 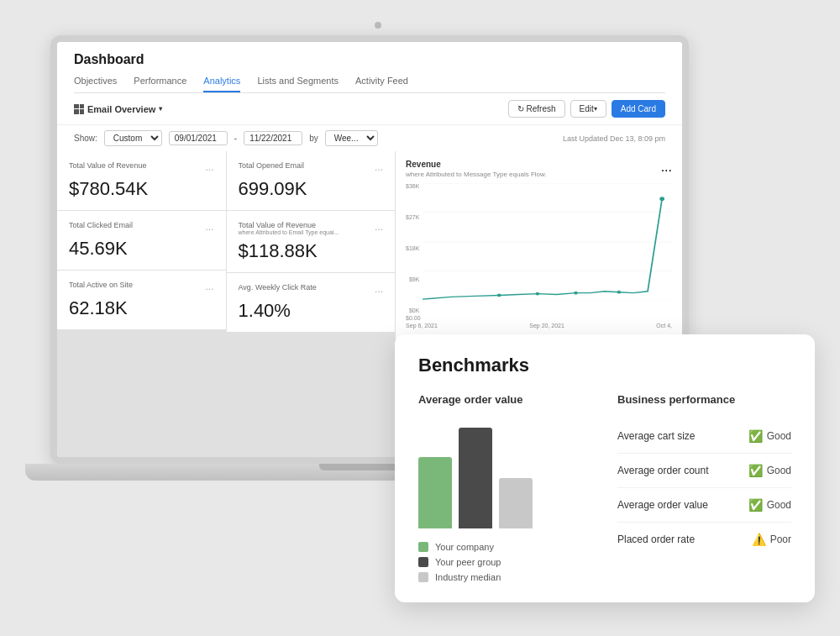 What do you see at coordinates (756, 505) in the screenshot?
I see `checkmark-icon-order-value: ✅` at bounding box center [756, 505].